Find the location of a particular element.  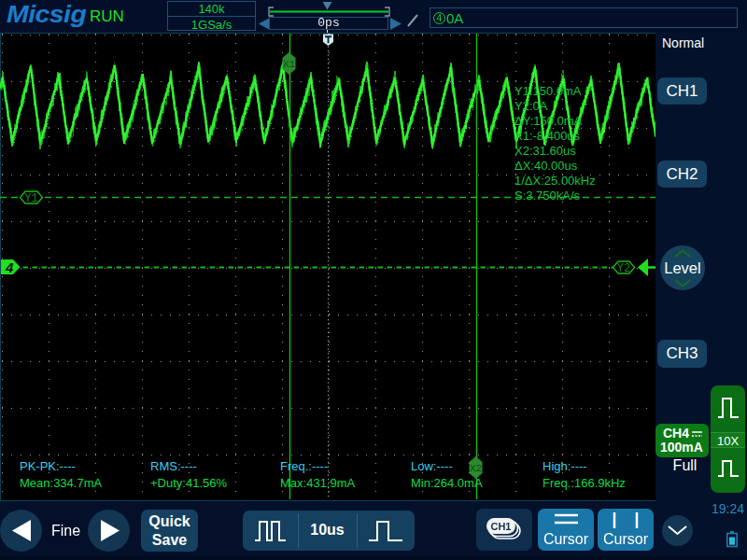

svg-text: 4 is located at coordinates (9, 267).